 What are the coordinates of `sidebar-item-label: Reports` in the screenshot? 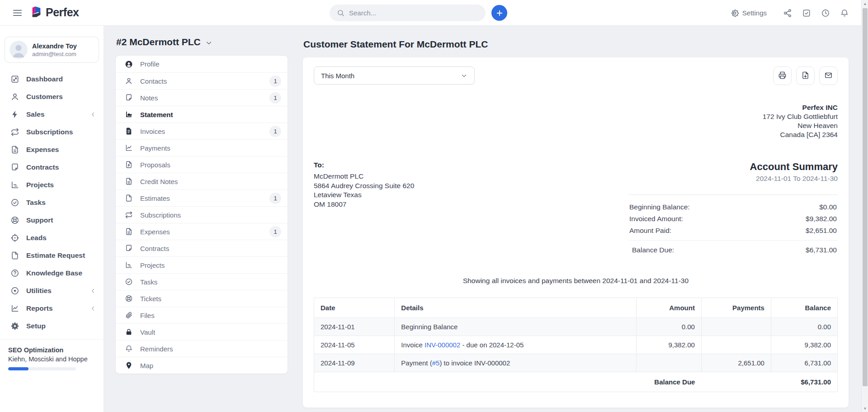 It's located at (58, 308).